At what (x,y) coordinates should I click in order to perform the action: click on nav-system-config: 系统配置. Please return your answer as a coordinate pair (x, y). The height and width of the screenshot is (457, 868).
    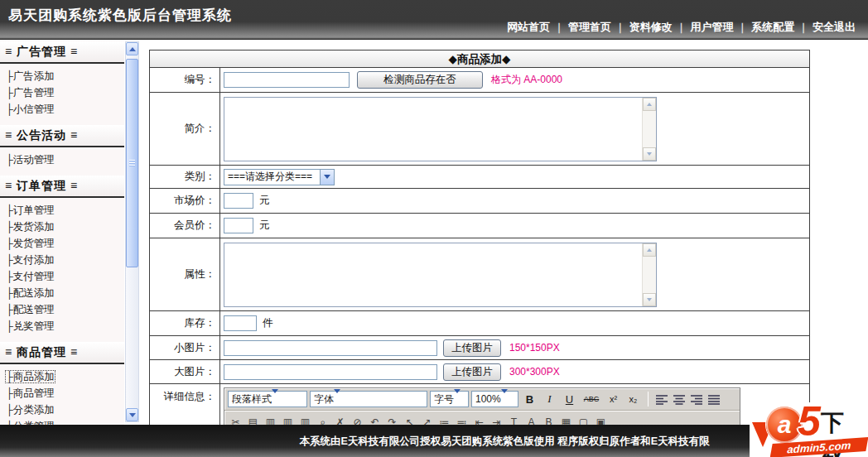
    Looking at the image, I should click on (773, 27).